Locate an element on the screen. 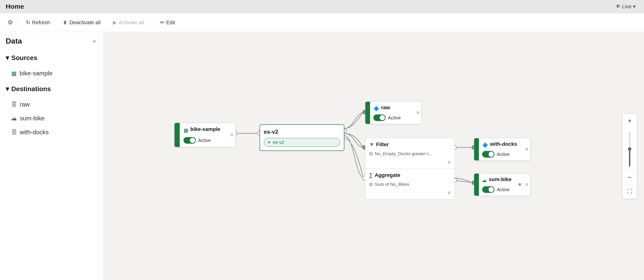  sum-bike-node-status: Active is located at coordinates (503, 190).